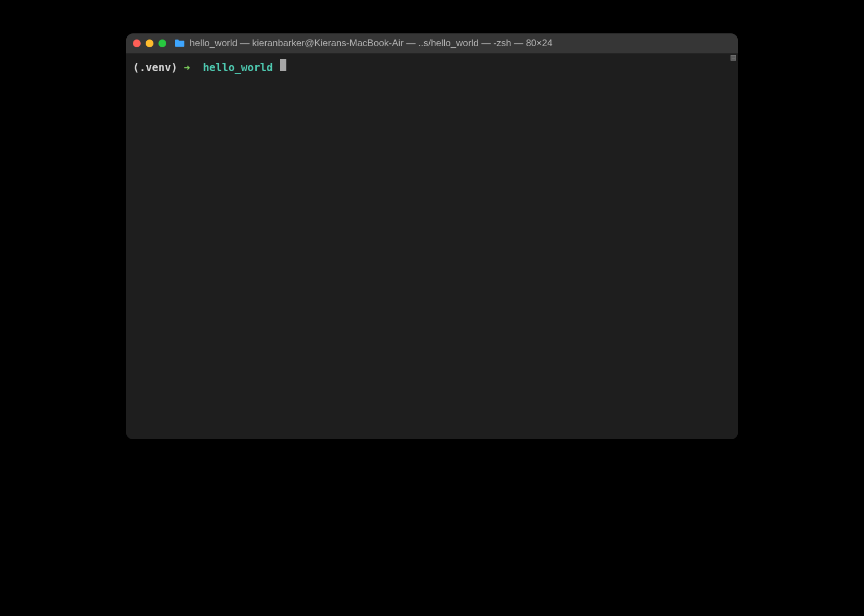  Describe the element at coordinates (733, 58) in the screenshot. I see `scrollbar-indicator-icon` at that location.